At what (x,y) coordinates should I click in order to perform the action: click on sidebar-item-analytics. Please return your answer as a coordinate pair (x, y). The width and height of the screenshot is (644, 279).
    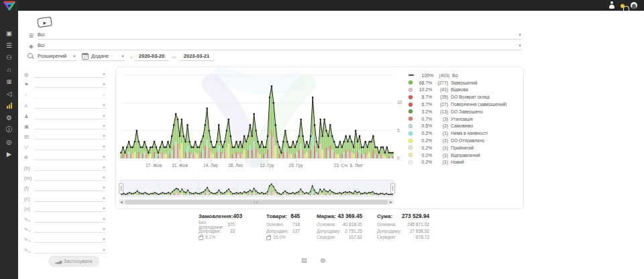
    Looking at the image, I should click on (9, 105).